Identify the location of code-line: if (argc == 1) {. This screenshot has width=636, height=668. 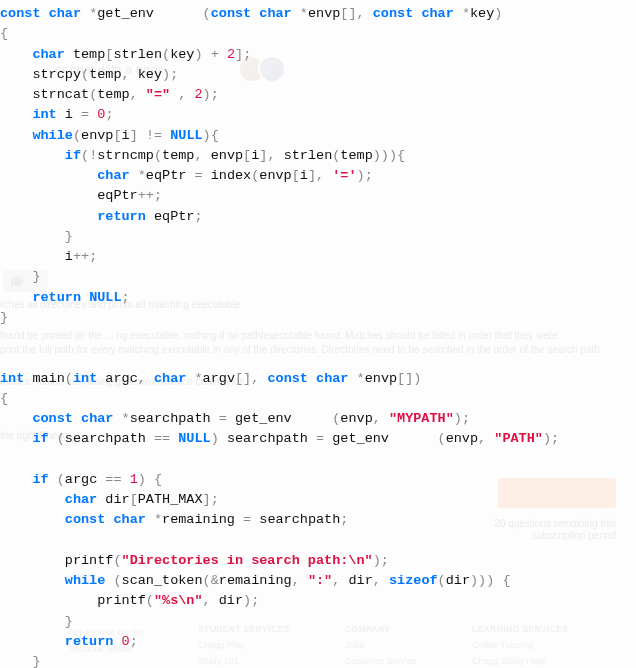
(318, 480).